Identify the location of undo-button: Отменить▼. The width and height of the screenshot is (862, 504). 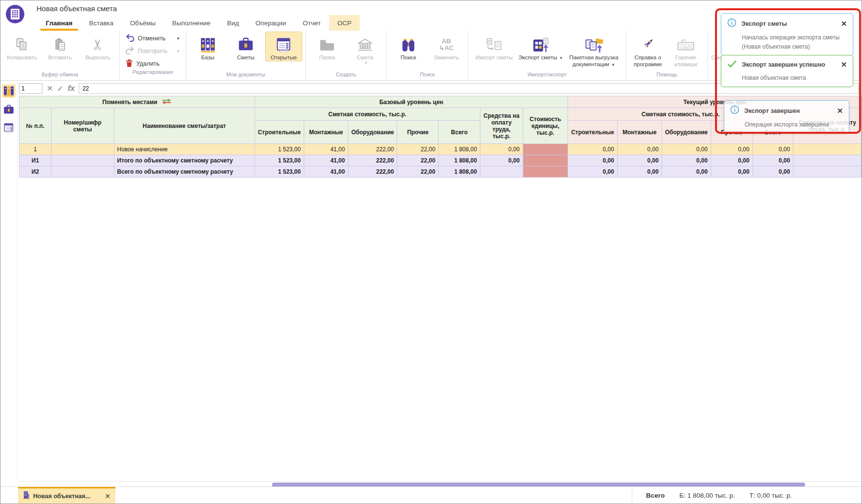
(153, 38).